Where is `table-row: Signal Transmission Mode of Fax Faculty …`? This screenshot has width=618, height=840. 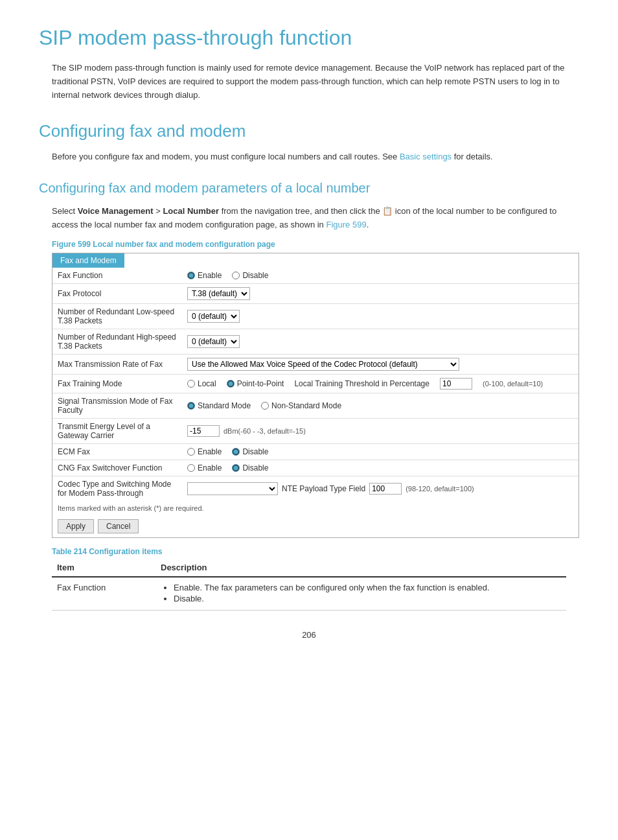 table-row: Signal Transmission Mode of Fax Faculty … is located at coordinates (315, 406).